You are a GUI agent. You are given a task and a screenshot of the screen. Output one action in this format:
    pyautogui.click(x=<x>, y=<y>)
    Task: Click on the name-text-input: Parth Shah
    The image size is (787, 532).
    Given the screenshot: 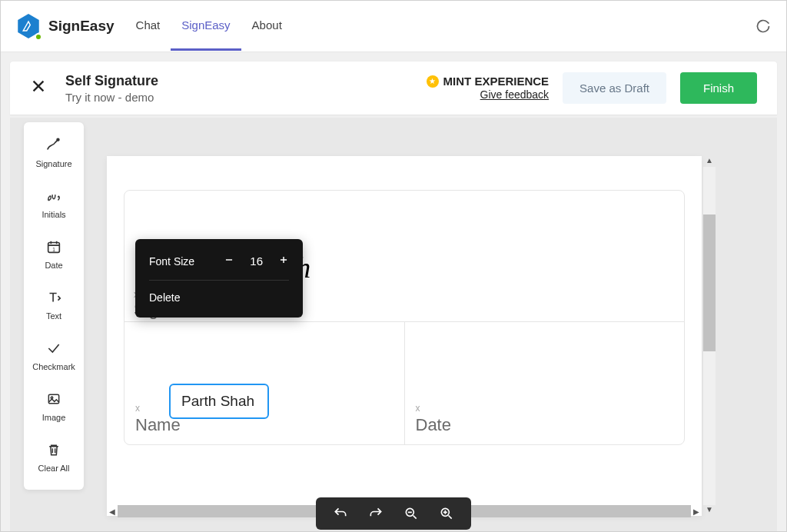 What is the action you would take?
    pyautogui.click(x=219, y=401)
    